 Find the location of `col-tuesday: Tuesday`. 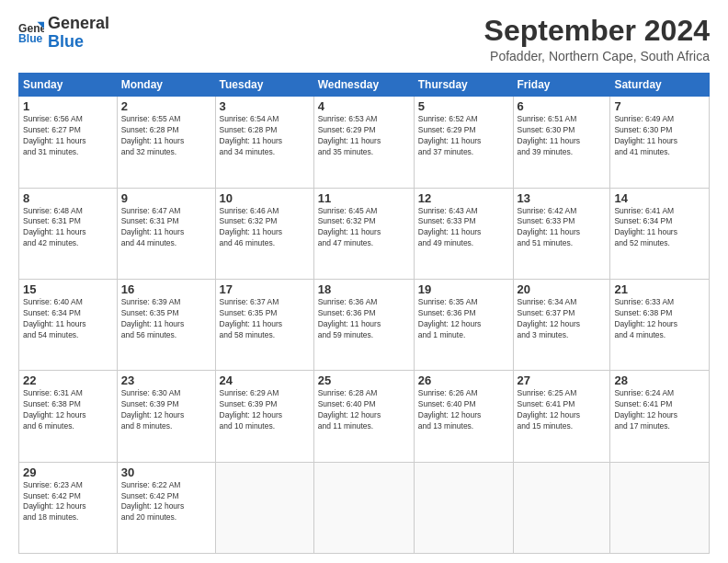

col-tuesday: Tuesday is located at coordinates (265, 85).